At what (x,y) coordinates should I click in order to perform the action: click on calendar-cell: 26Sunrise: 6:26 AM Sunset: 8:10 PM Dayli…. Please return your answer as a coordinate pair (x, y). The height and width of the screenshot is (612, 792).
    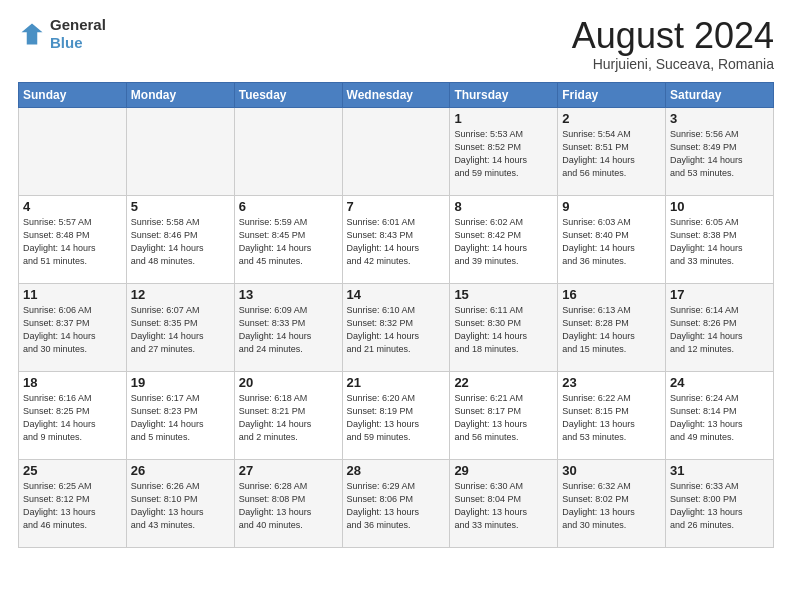
    Looking at the image, I should click on (180, 503).